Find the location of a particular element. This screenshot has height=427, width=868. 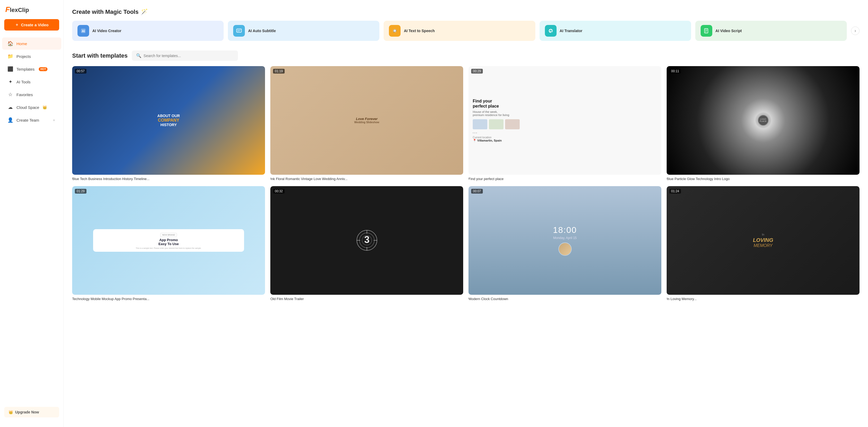

template-search-input is located at coordinates (189, 56).